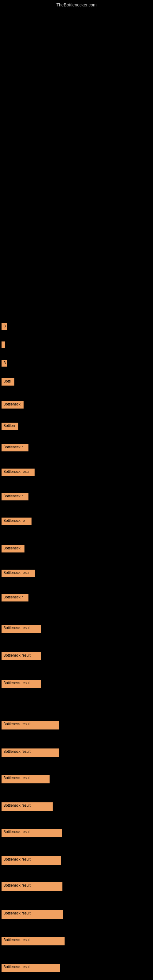 The width and height of the screenshot is (153, 980). Describe the element at coordinates (8, 382) in the screenshot. I see `bottleneck-result-item: Bottl` at that location.